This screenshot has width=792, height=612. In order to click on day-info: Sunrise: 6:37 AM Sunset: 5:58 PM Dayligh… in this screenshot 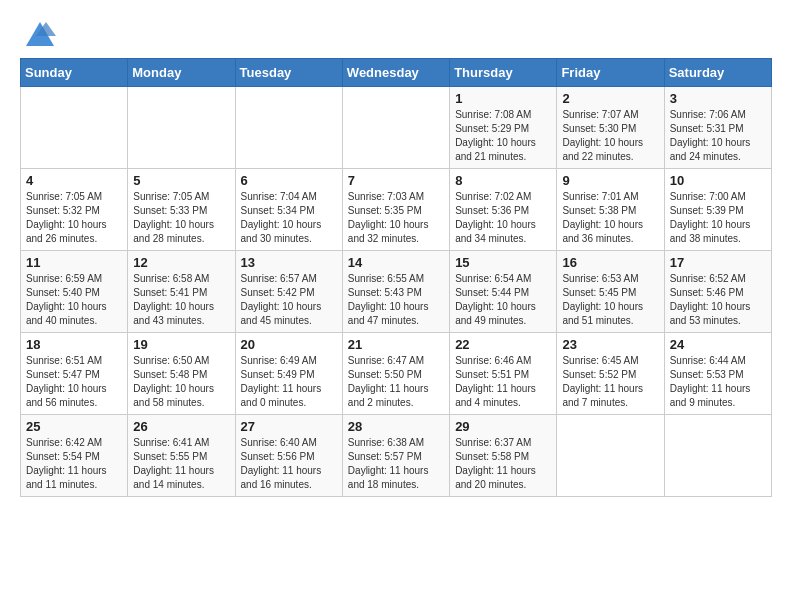, I will do `click(503, 464)`.